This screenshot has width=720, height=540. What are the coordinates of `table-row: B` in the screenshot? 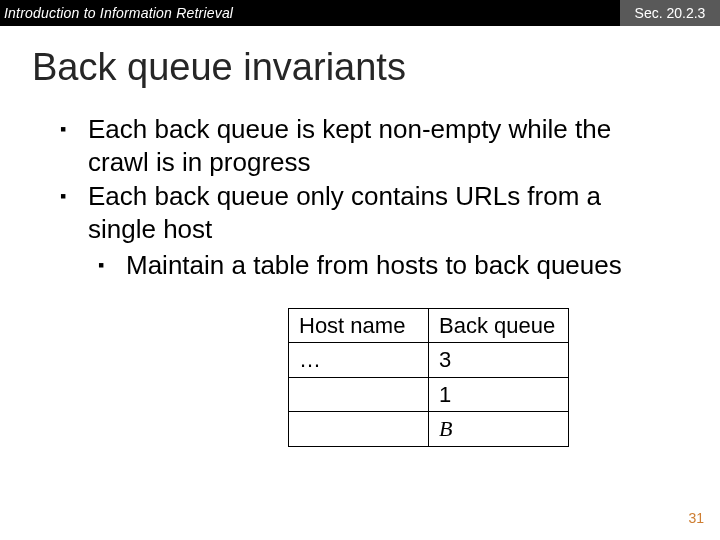 It's located at (429, 430).